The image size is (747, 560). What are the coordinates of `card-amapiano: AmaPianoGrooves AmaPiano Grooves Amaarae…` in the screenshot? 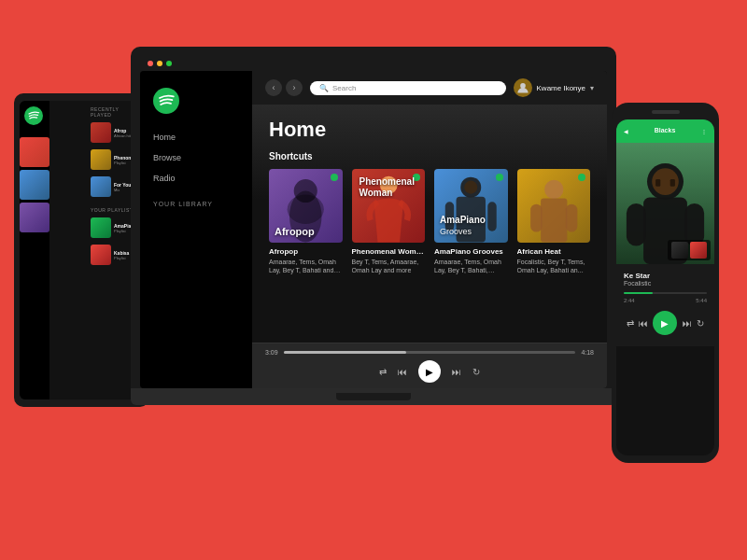 It's located at (471, 222).